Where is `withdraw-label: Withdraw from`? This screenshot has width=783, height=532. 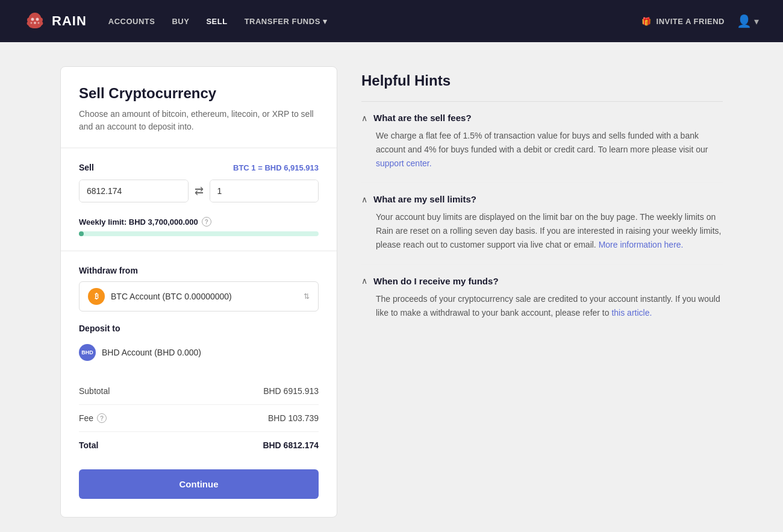 withdraw-label: Withdraw from is located at coordinates (199, 271).